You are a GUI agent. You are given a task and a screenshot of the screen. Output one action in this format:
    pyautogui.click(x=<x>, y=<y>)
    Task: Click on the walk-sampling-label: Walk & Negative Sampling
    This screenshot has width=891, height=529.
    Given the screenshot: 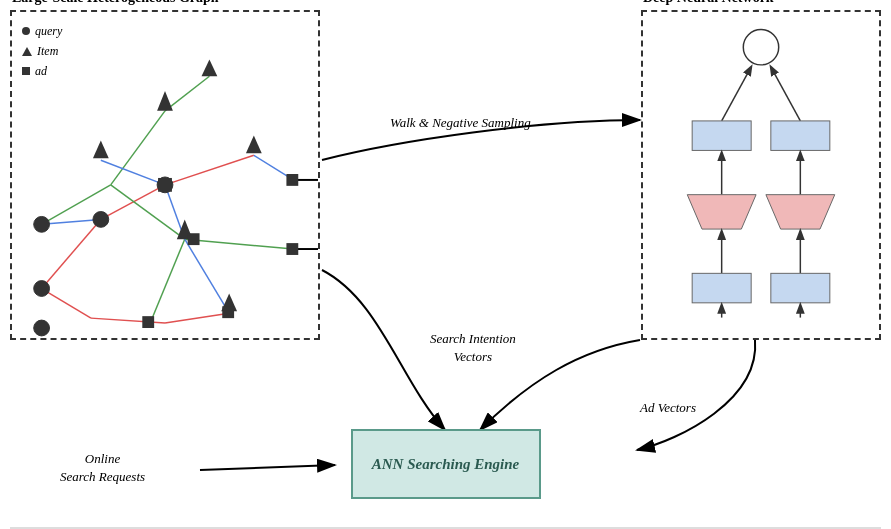 What is the action you would take?
    pyautogui.click(x=460, y=123)
    